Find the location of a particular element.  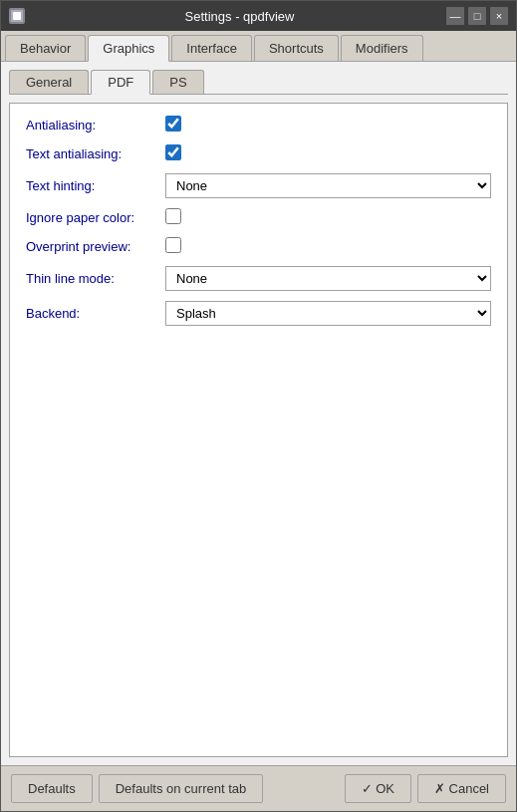

backend-label: Backend: is located at coordinates (96, 313).